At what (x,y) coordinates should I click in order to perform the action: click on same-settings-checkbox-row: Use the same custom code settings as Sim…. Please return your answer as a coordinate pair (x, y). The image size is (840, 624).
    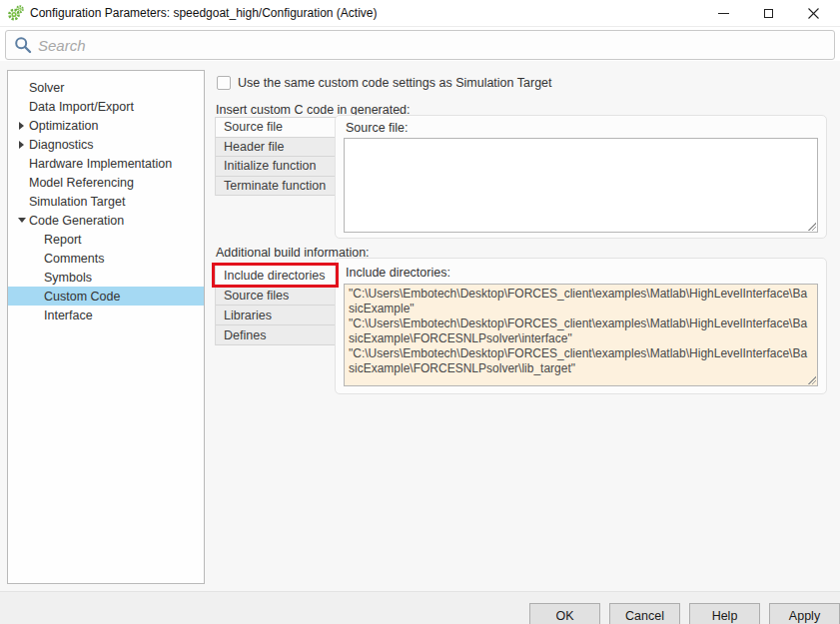
    Looking at the image, I should click on (385, 83).